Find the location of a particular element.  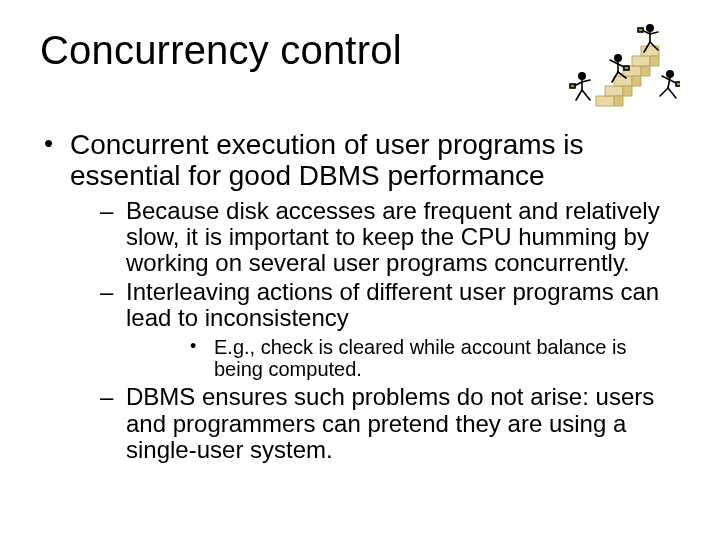

bullet-text: DBMS ensures such problems do not arise:… is located at coordinates (390, 423).